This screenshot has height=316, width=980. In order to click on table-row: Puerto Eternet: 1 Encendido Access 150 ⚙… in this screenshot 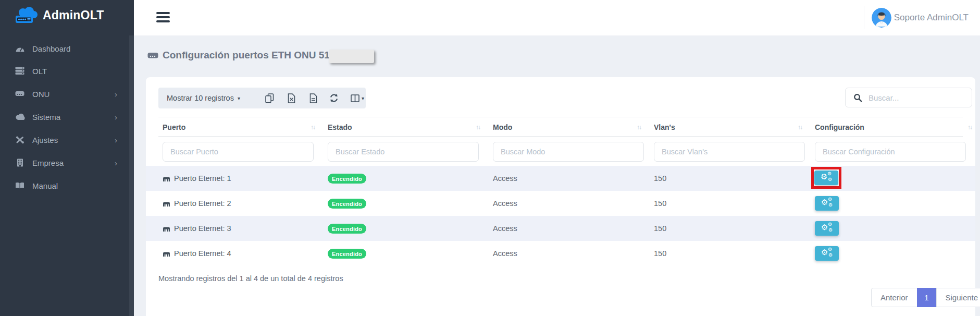, I will do `click(561, 178)`.